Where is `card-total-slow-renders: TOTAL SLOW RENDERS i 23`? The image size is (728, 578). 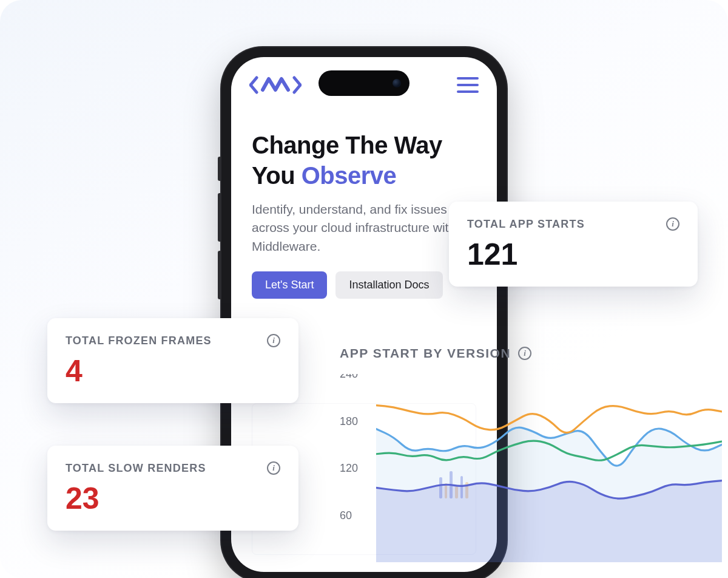
card-total-slow-renders: TOTAL SLOW RENDERS i 23 is located at coordinates (173, 488).